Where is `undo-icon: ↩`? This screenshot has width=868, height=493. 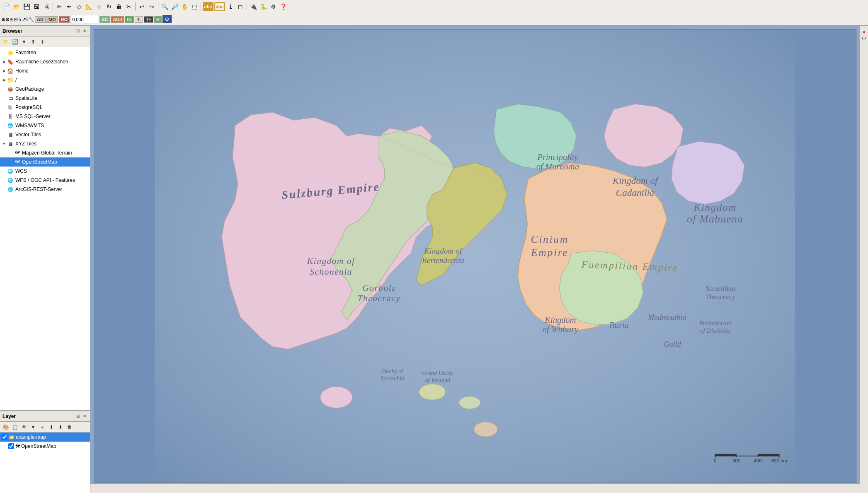
undo-icon: ↩ is located at coordinates (142, 7).